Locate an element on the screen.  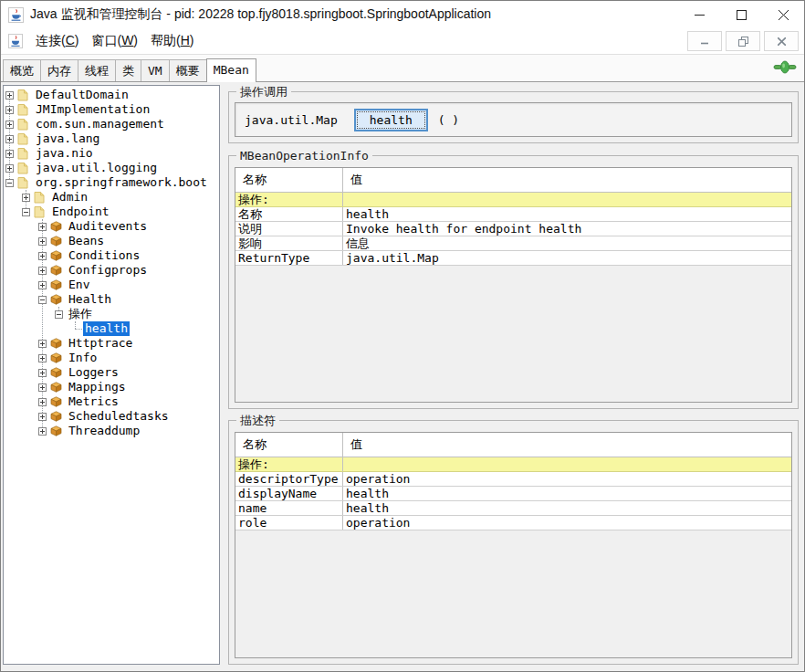
frame-minimize-button is located at coordinates (705, 41).